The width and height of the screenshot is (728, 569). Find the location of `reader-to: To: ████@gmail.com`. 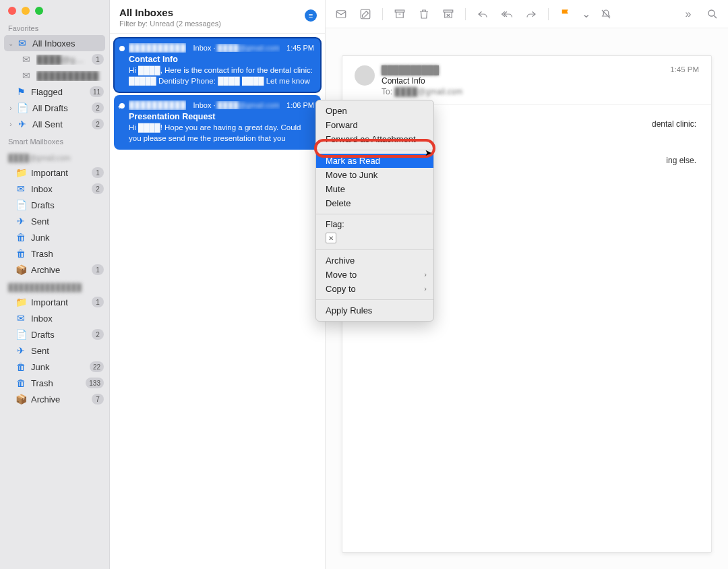

reader-to: To: ████@gmail.com is located at coordinates (522, 92).